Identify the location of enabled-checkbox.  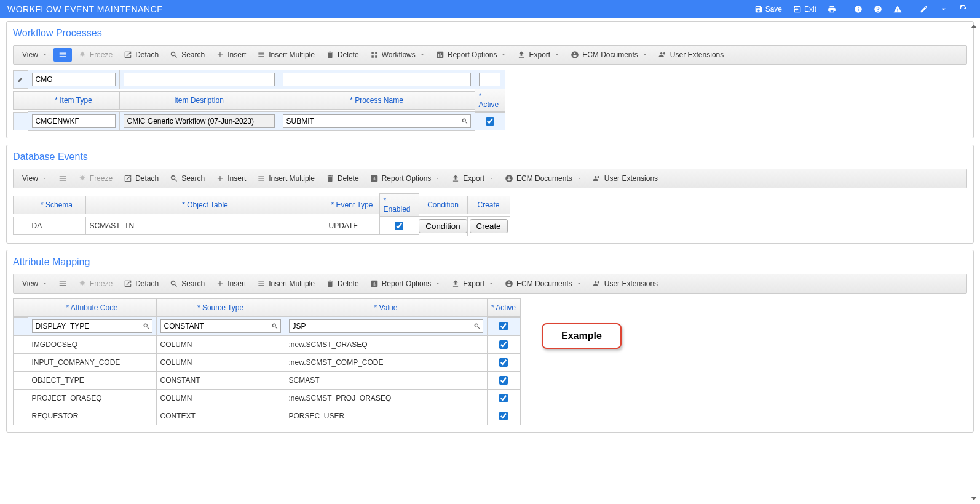
(399, 226).